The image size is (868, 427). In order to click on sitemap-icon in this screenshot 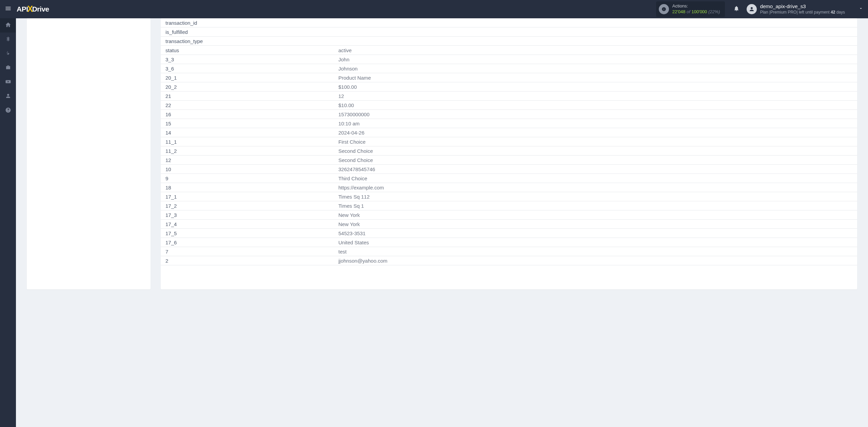, I will do `click(8, 40)`.